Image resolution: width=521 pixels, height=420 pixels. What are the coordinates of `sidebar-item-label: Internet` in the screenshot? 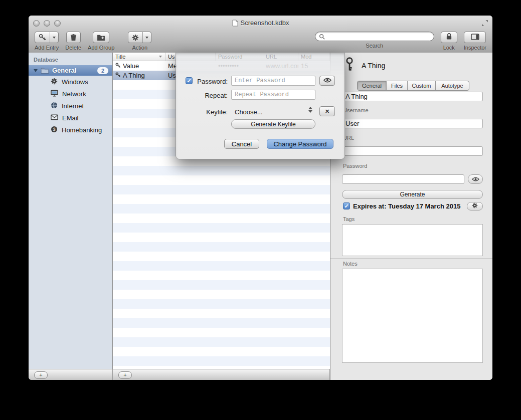 It's located at (73, 106).